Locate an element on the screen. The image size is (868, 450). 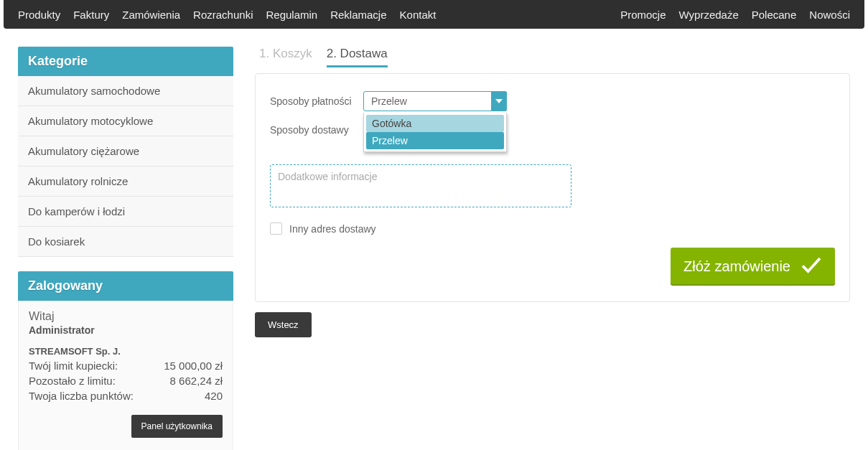
category-item: Do kamperów i łodzi is located at coordinates (126, 212).